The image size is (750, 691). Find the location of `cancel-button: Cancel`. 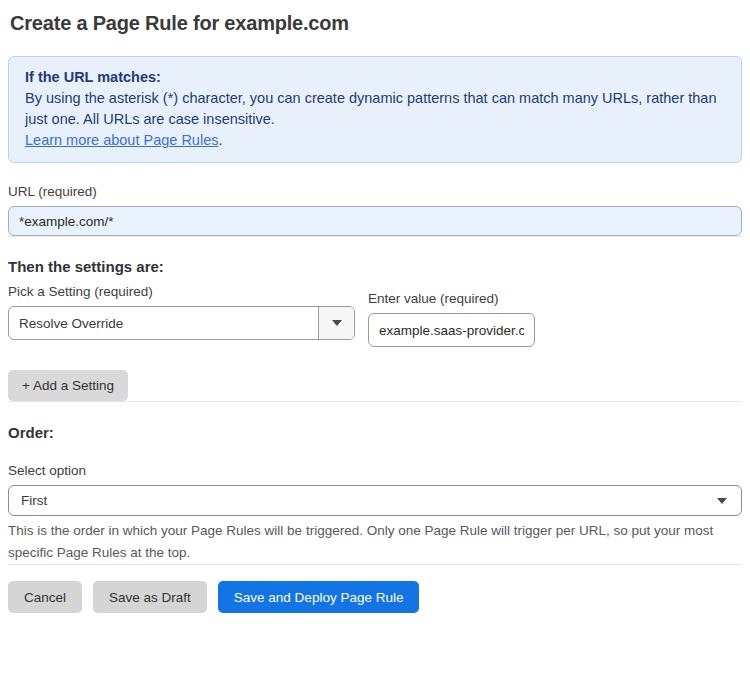

cancel-button: Cancel is located at coordinates (45, 597).